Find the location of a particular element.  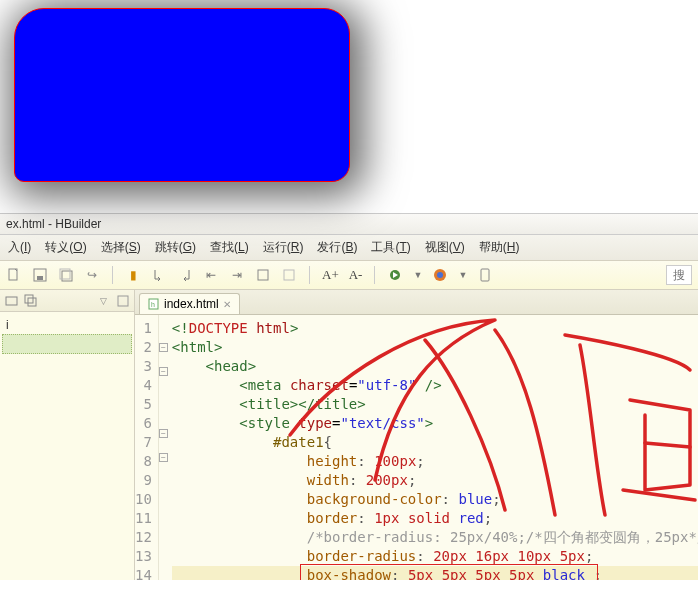

demo-box is located at coordinates (182, 95).